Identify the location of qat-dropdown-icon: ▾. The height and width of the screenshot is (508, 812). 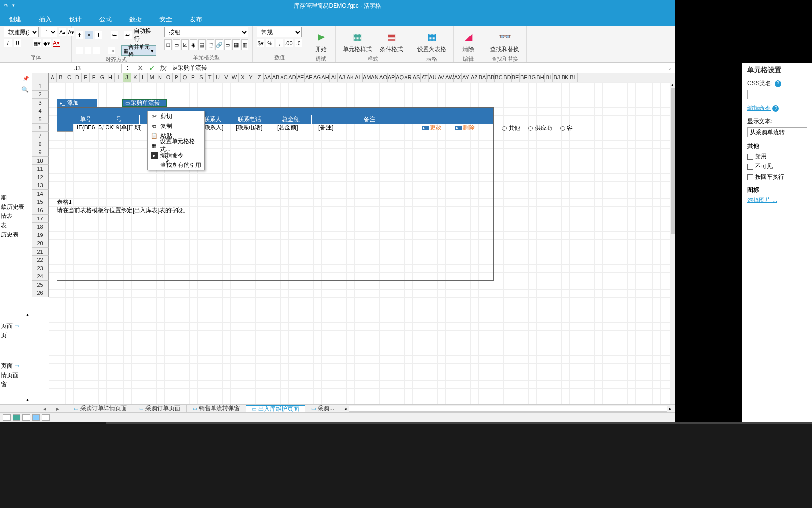
(14, 6).